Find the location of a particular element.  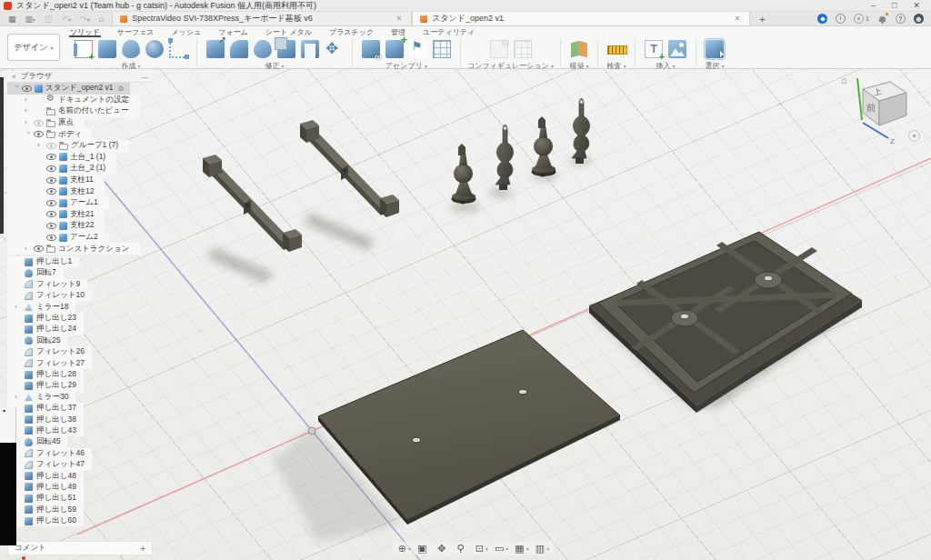

tree-item: › 土台_2 (1) is located at coordinates (62, 169).